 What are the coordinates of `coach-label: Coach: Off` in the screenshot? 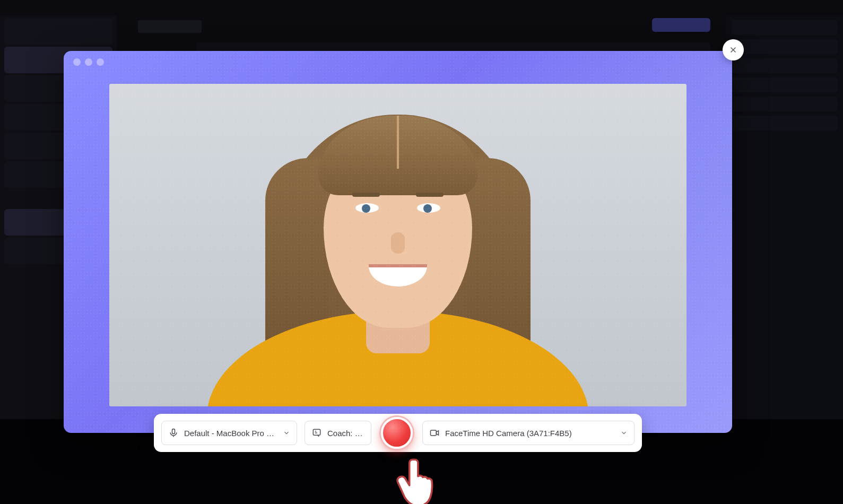 It's located at (346, 433).